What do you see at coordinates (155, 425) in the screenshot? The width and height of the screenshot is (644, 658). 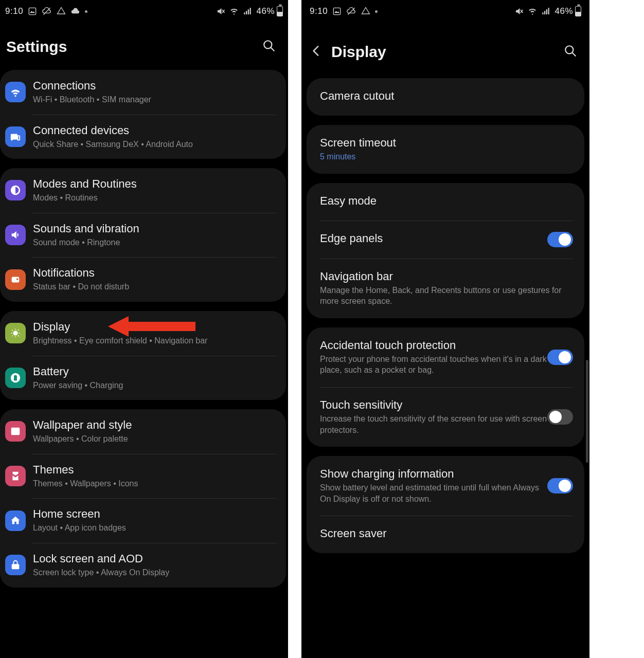 I see `row-label: Wallpaper and style` at bounding box center [155, 425].